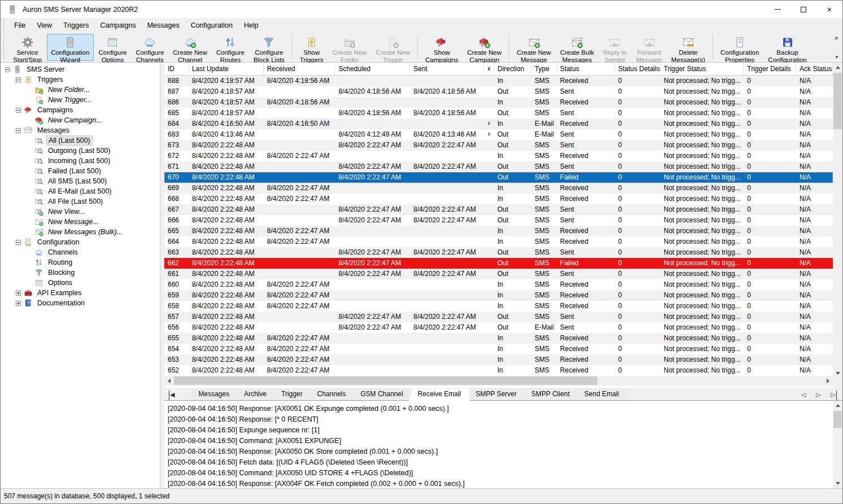  Describe the element at coordinates (447, 69) in the screenshot. I see `column-header-sent: Sent` at that location.